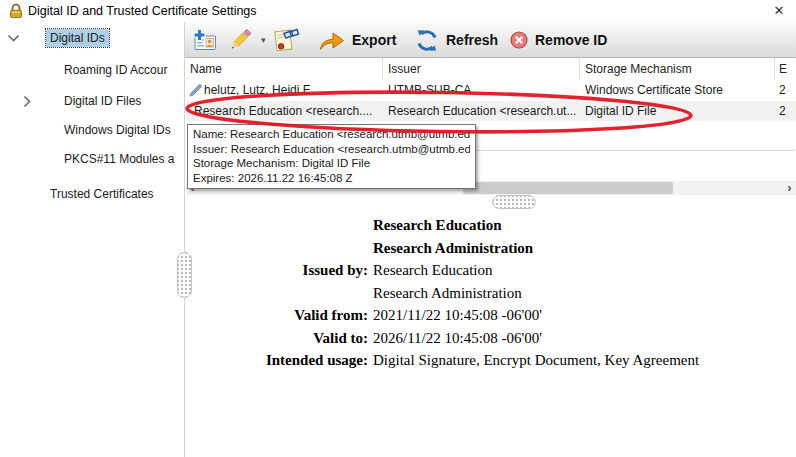  What do you see at coordinates (102, 194) in the screenshot?
I see `sidebar-item-trusted-certificates: Trusted Certificates` at bounding box center [102, 194].